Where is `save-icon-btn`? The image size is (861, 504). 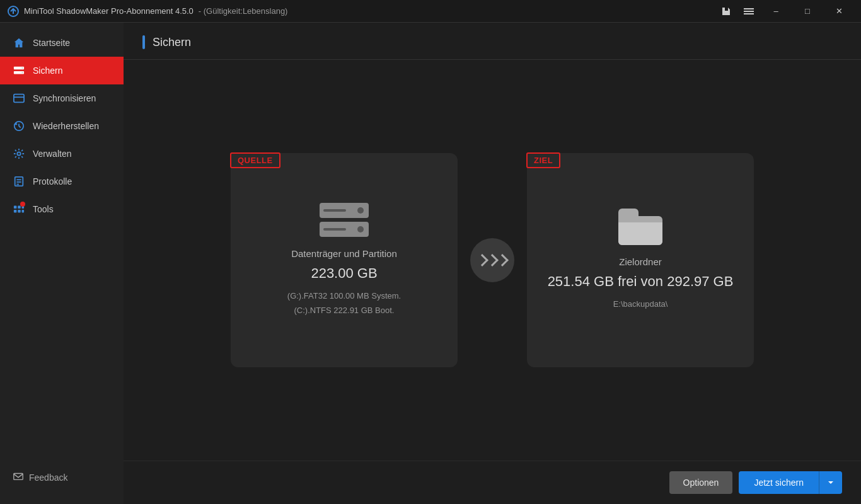 save-icon-btn is located at coordinates (726, 11).